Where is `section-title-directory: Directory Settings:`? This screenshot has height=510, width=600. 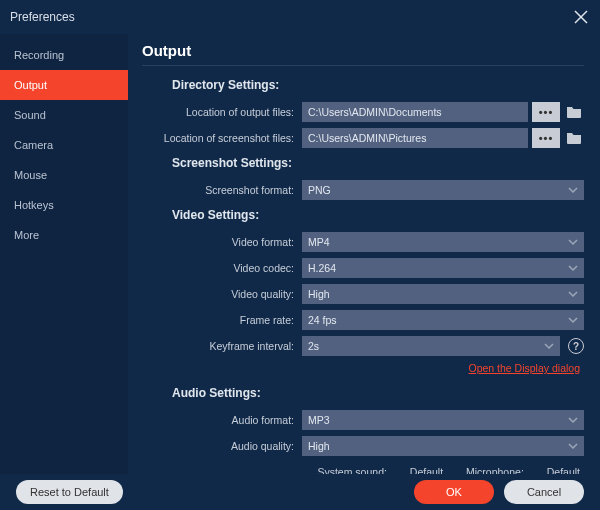 section-title-directory: Directory Settings: is located at coordinates (378, 85).